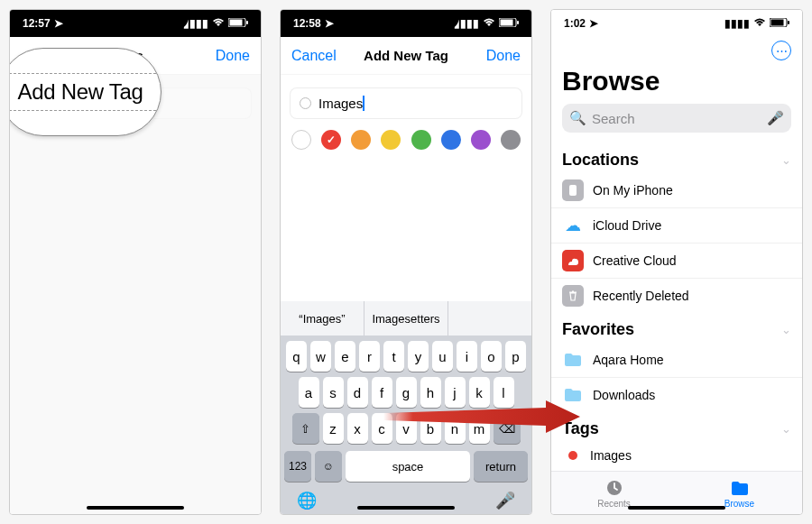 Image resolution: width=812 pixels, height=524 pixels. What do you see at coordinates (511, 140) in the screenshot?
I see `tag-color-gray` at bounding box center [511, 140].